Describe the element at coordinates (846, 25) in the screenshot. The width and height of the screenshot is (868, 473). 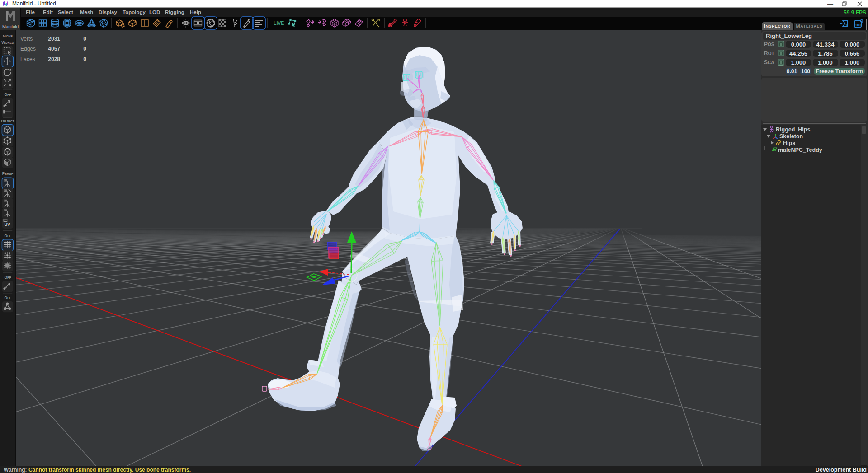
I see `svg-text: 1` at that location.